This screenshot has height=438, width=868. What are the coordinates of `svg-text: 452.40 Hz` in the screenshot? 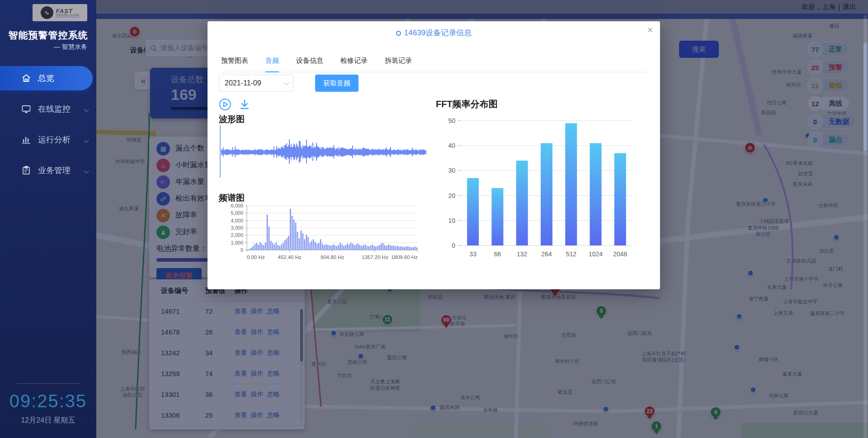 It's located at (289, 257).